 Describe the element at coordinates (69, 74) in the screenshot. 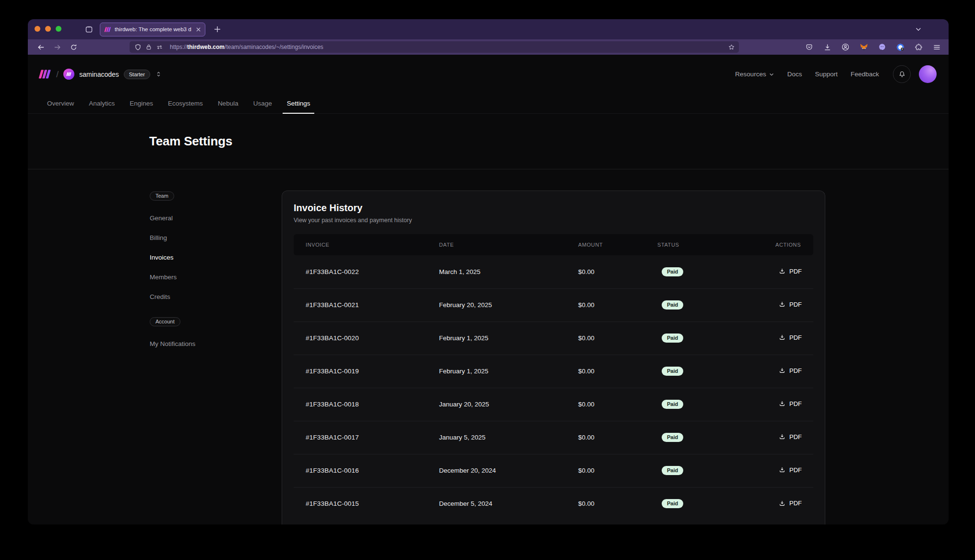

I see `team-avatar` at that location.